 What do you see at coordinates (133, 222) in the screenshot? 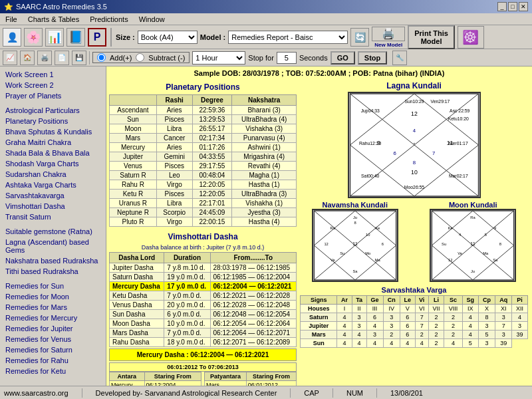
I see `planet-name: Pluto R` at bounding box center [133, 222].